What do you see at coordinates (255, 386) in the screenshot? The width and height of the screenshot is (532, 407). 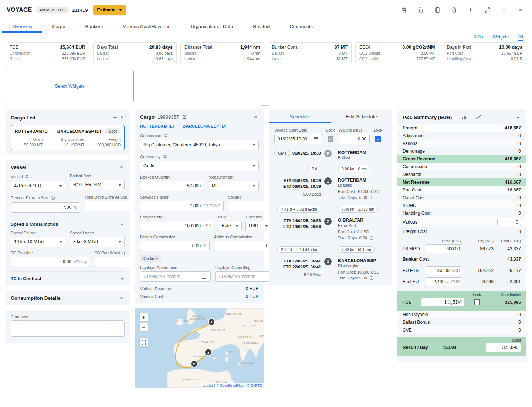 I see `carto-link: © CARTO` at bounding box center [255, 386].